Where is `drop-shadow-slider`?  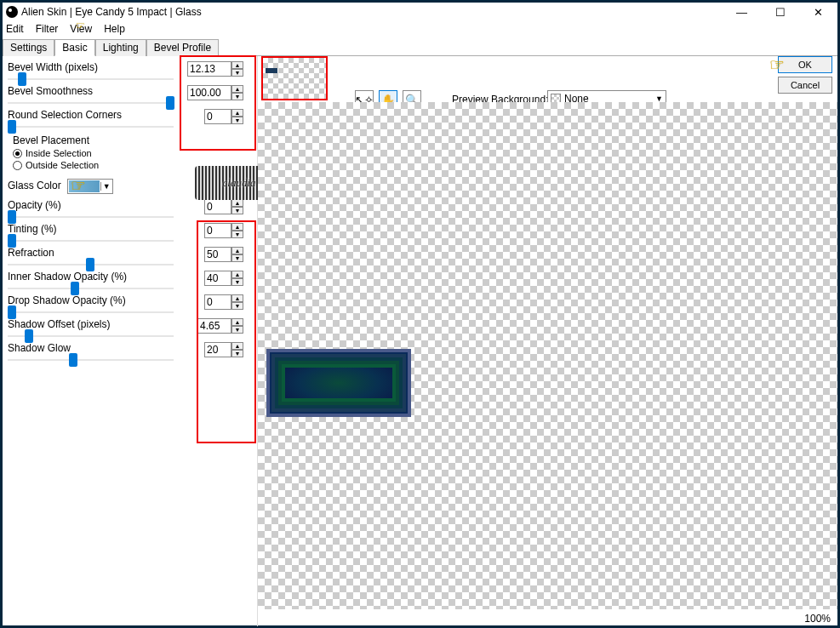 drop-shadow-slider is located at coordinates (90, 312).